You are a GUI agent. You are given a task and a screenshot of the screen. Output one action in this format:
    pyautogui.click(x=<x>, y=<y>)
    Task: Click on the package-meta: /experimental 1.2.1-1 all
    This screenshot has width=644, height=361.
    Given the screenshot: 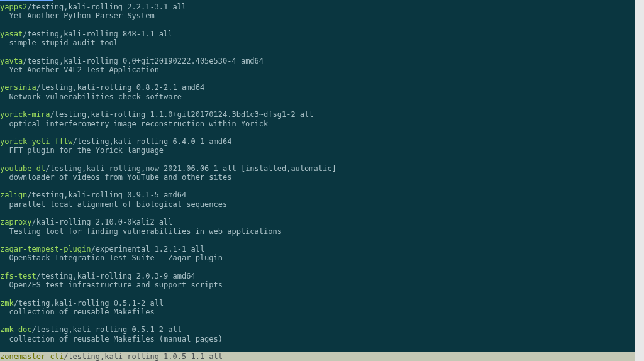 What is the action you would take?
    pyautogui.click(x=148, y=249)
    